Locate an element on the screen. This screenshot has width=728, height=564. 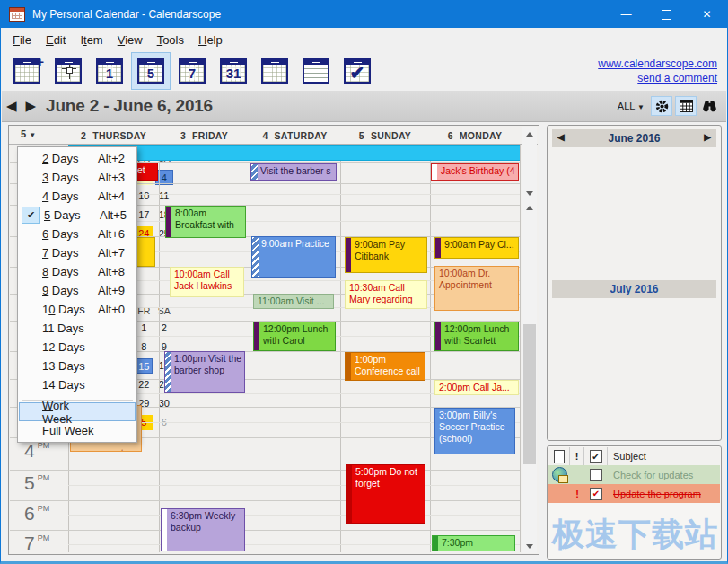
day-column-header: 4 SATURDAY is located at coordinates (294, 135).